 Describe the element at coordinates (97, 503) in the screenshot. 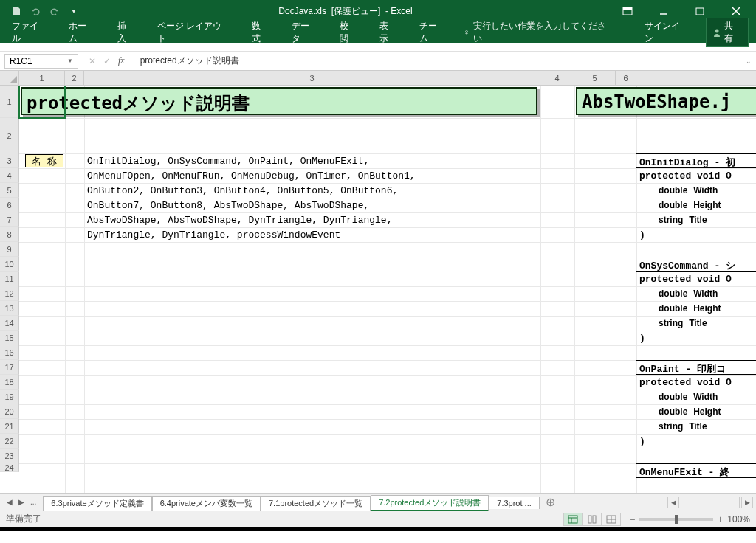

I see `sheet-tab-1: 6.3privateメソッド定義書` at that location.